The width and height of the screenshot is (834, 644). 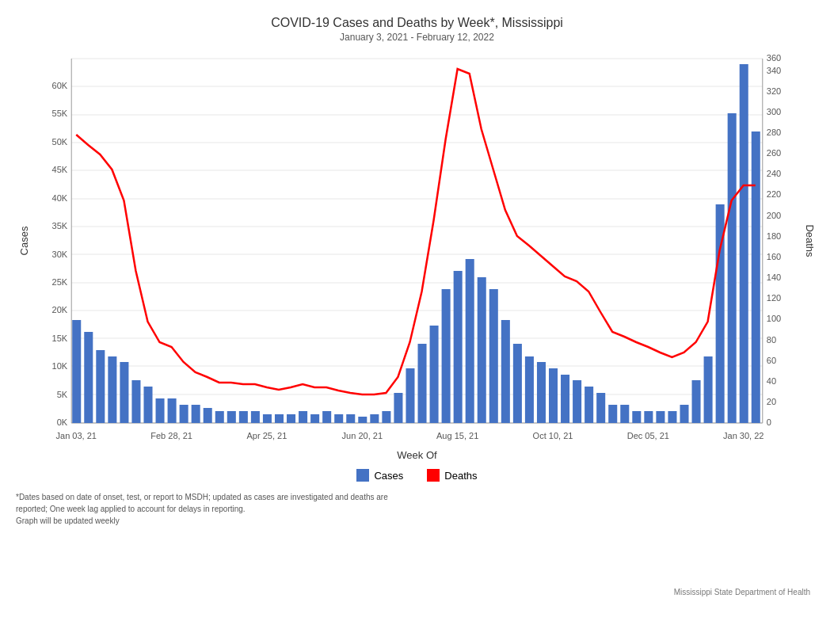 What do you see at coordinates (60, 282) in the screenshot?
I see `svg-text: 25K` at bounding box center [60, 282].